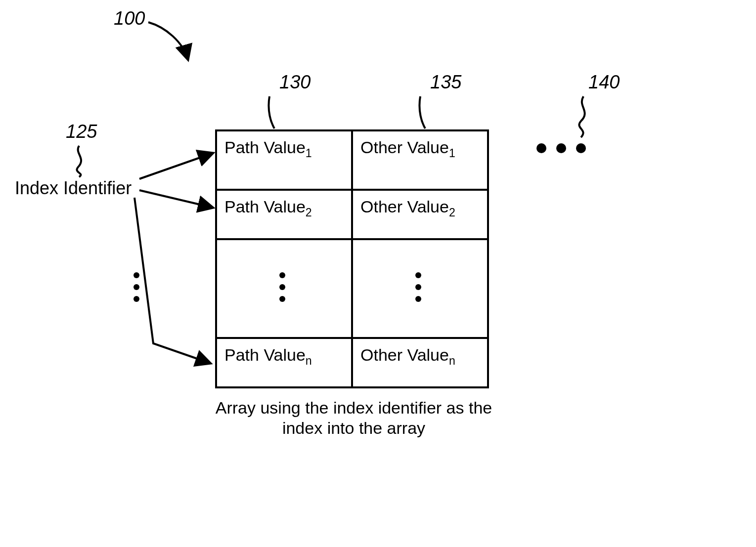  I want to click on ref-index-id: 125, so click(81, 131).